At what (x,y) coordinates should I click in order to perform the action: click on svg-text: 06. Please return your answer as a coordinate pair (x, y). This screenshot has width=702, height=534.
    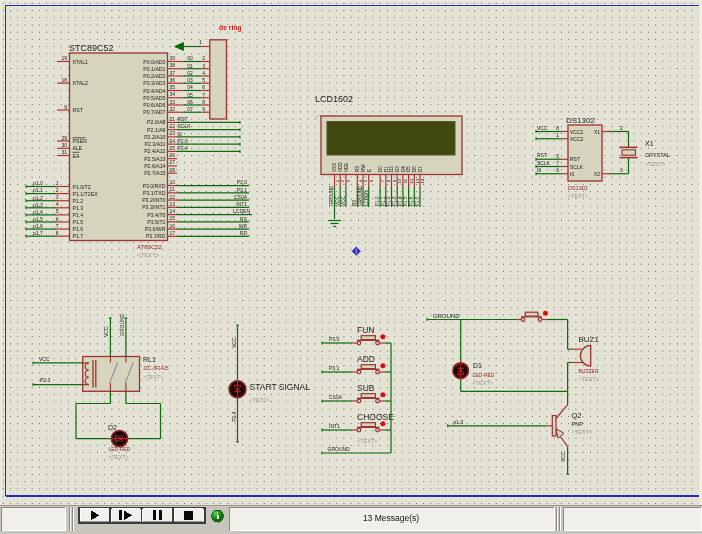
    Looking at the image, I should click on (190, 102).